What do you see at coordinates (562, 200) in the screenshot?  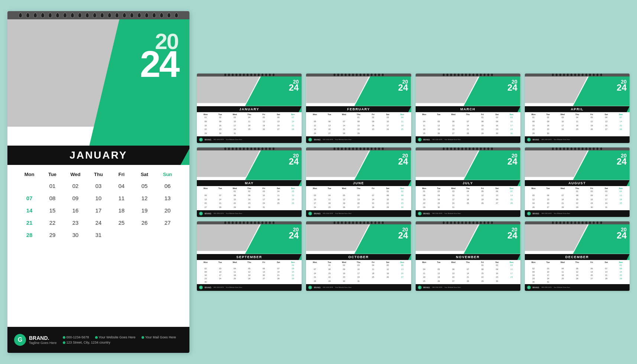 I see `mini-day: 14` at bounding box center [562, 200].